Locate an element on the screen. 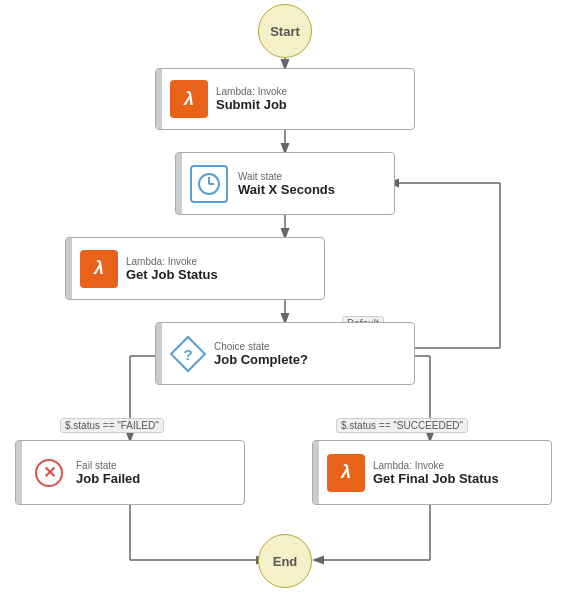 This screenshot has width=570, height=610. submit-job-title: Submit Job is located at coordinates (252, 104).